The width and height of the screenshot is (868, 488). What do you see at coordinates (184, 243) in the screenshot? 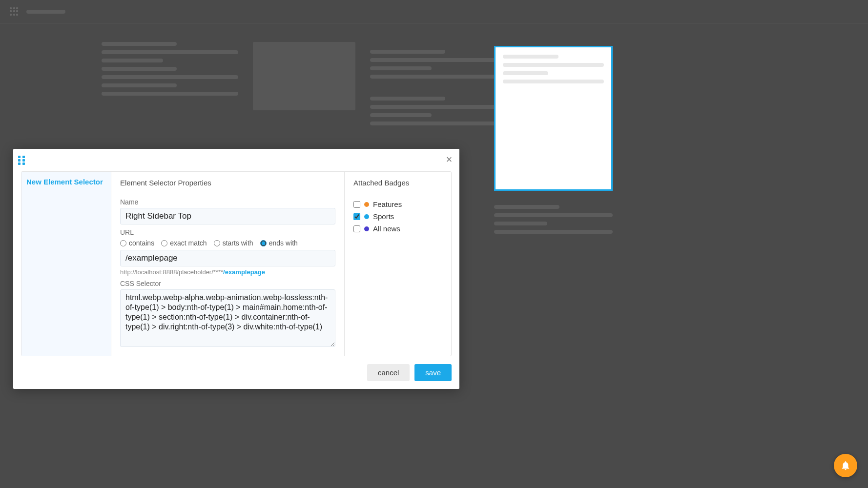
I see `url-option-exact: exact match` at bounding box center [184, 243].